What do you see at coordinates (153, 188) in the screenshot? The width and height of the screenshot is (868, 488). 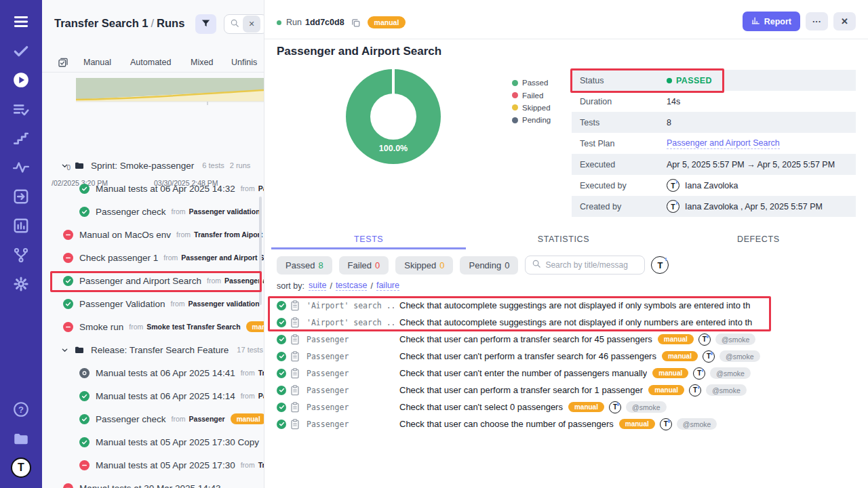 I see `tree-run-row: Manual tests at 06 Apr 2025 14:32fromPas…` at bounding box center [153, 188].